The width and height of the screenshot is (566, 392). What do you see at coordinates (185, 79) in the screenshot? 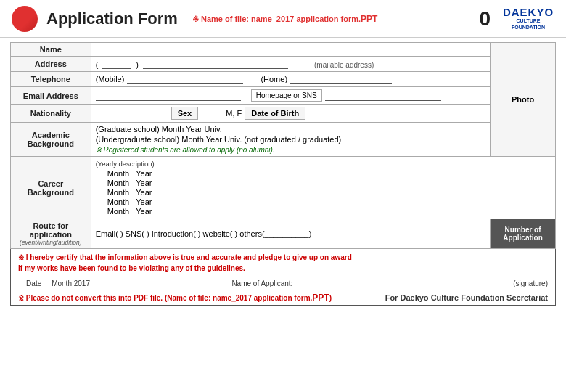
I see `mobile-input` at bounding box center [185, 79].